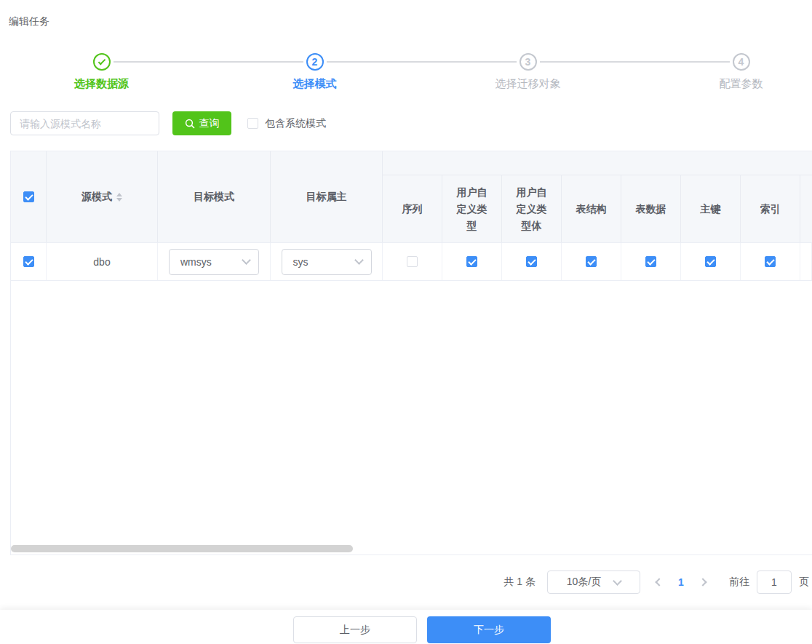 This screenshot has height=644, width=812. What do you see at coordinates (104, 84) in the screenshot?
I see `step-1-label: 选择数据源` at bounding box center [104, 84].